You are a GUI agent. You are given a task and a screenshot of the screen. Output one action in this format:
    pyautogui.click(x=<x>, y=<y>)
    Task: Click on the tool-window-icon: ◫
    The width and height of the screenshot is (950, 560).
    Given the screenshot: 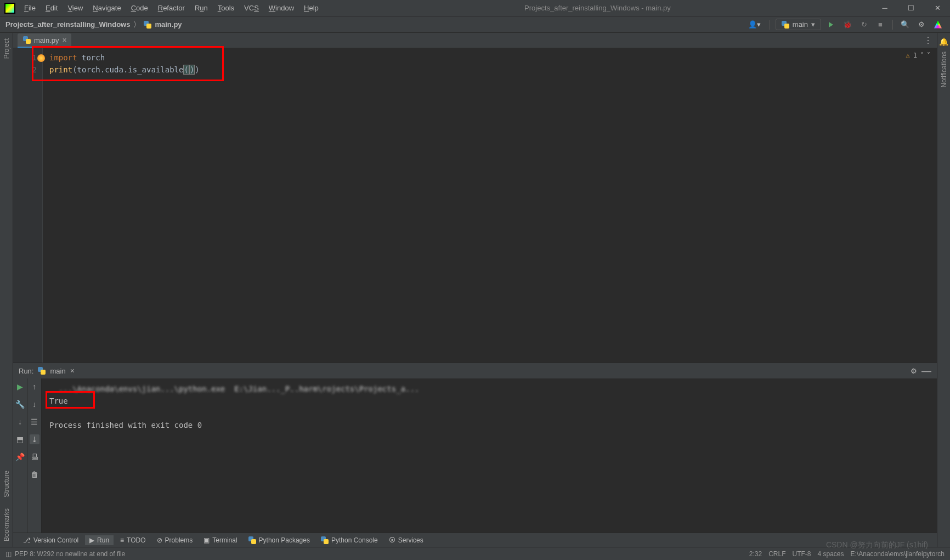 What is the action you would take?
    pyautogui.click(x=9, y=554)
    